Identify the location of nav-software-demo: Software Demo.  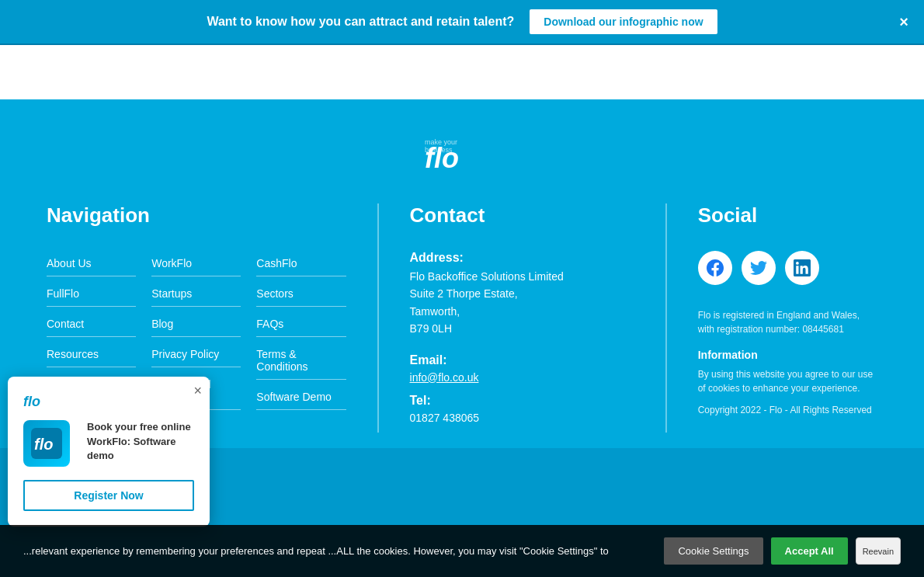
(301, 398).